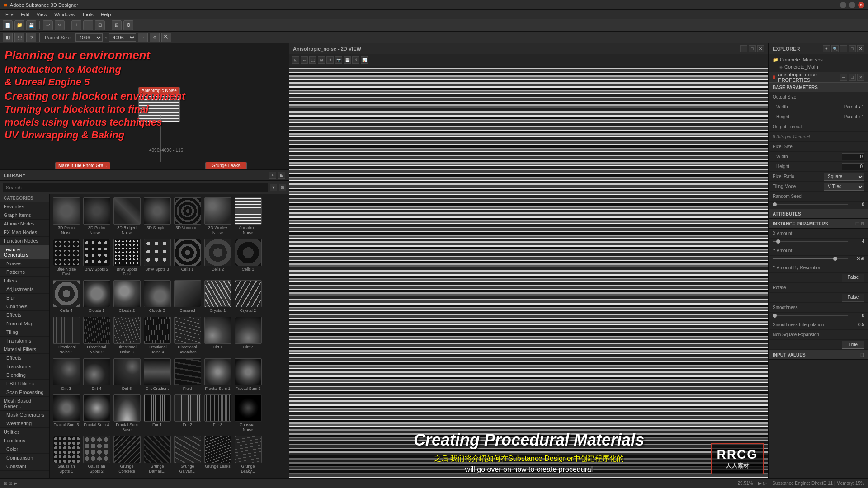 The width and height of the screenshot is (868, 488). Describe the element at coordinates (775, 315) in the screenshot. I see `smoothness-knob` at that location.